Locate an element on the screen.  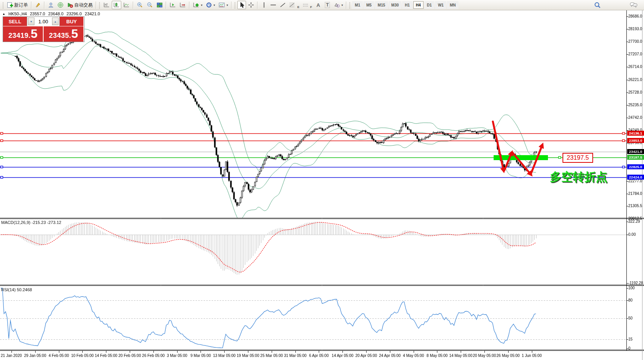
bar-chart-button is located at coordinates (106, 5).